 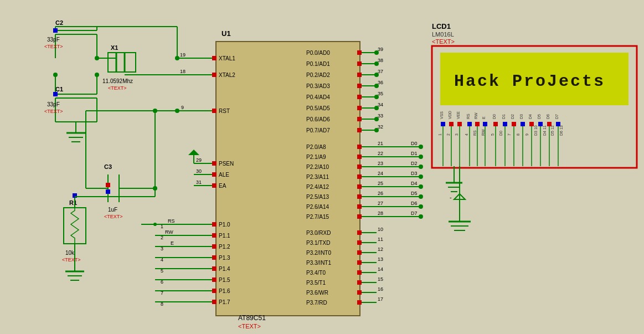 I want to click on svg-text: P1.0, so click(x=225, y=225).